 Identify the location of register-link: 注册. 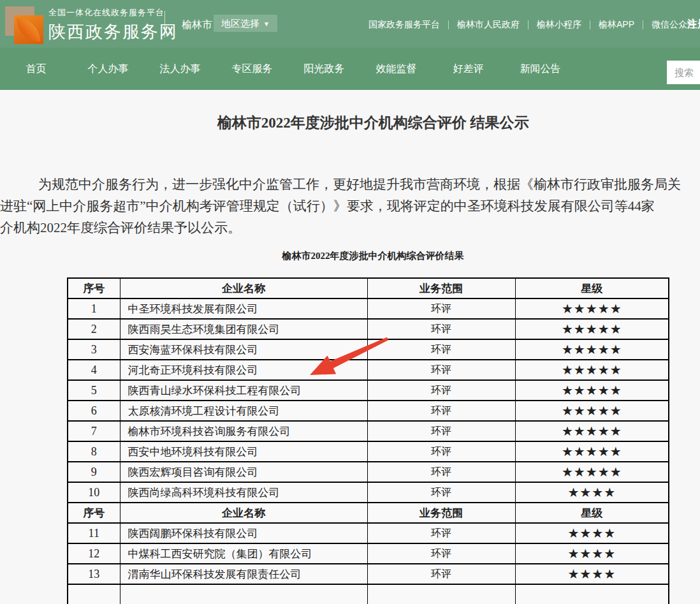
(694, 24).